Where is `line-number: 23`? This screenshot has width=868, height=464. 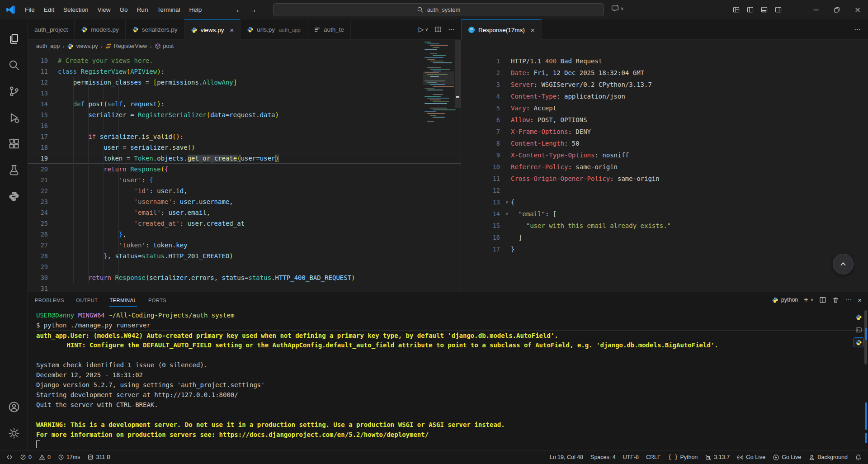 line-number: 23 is located at coordinates (38, 202).